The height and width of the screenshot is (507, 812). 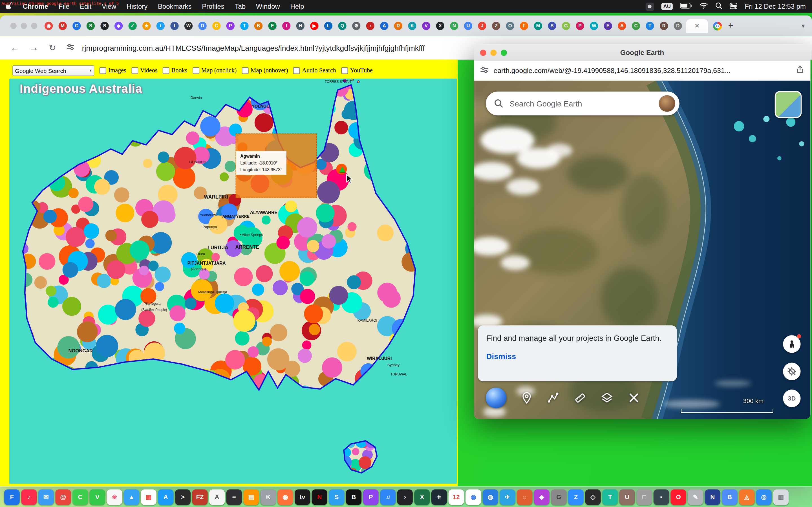 What do you see at coordinates (9, 7) in the screenshot?
I see `apple-menu-icon` at bounding box center [9, 7].